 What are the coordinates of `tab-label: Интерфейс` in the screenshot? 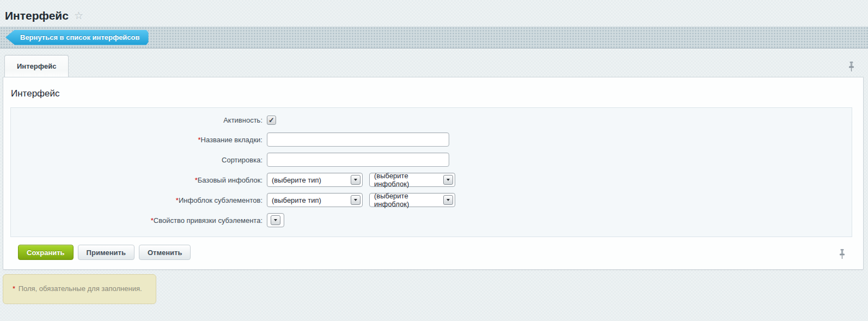 It's located at (36, 66).